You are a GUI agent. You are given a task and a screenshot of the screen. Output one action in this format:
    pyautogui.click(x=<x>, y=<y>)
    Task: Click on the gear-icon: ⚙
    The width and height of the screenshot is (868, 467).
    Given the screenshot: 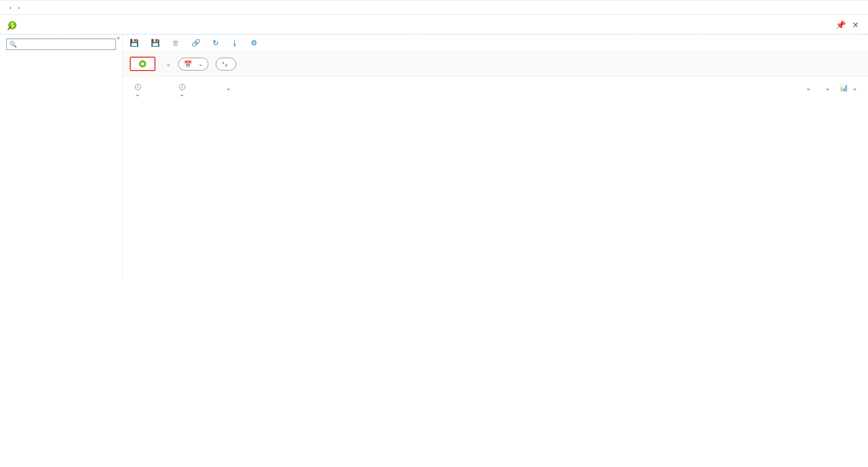 What is the action you would take?
    pyautogui.click(x=254, y=43)
    